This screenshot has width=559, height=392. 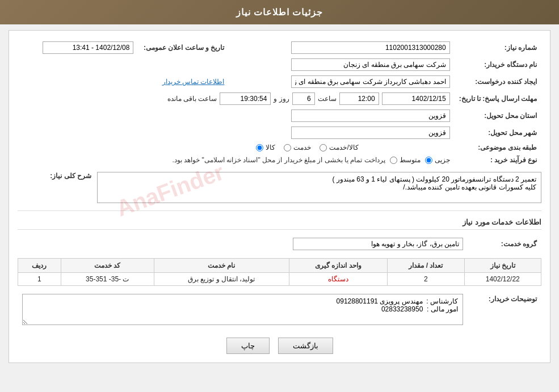 I want to click on page-title: جزئیات اطلاعات نیاز, so click(x=280, y=12).